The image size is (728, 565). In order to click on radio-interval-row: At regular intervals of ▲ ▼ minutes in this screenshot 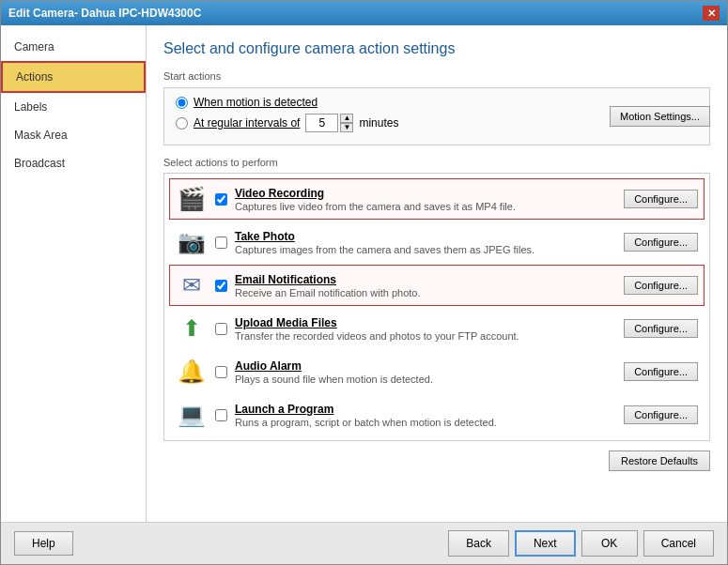, I will do `click(381, 123)`.